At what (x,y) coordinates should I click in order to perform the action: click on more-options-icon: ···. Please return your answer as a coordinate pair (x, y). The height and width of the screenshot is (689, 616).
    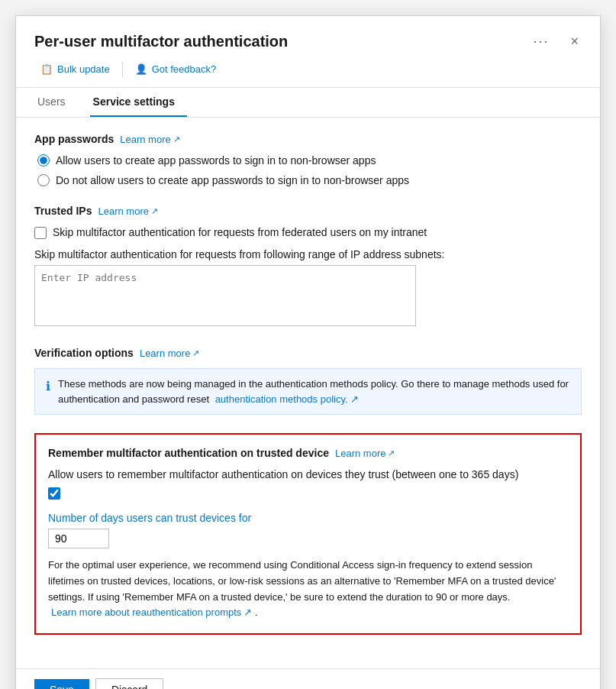
    Looking at the image, I should click on (540, 41).